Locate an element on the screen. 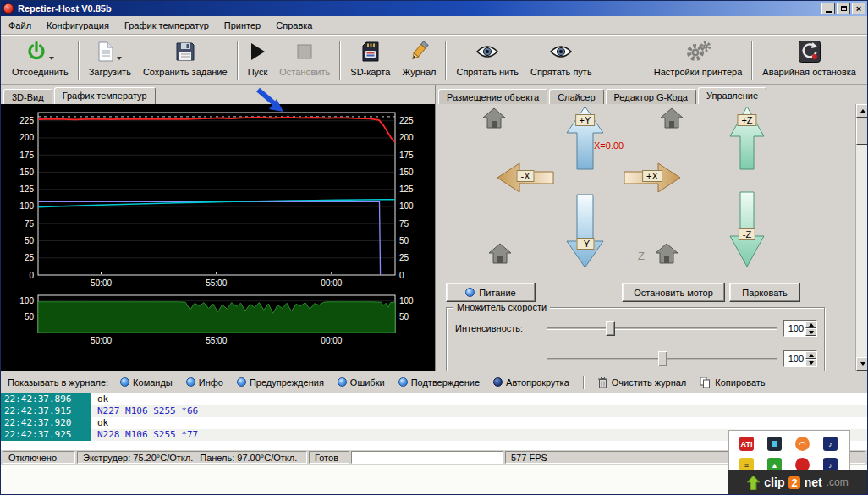 Image resolution: width=868 pixels, height=495 pixels. jog-minus-z-button: -Z is located at coordinates (747, 229).